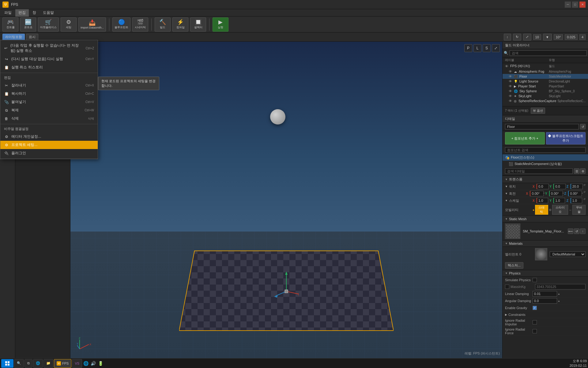  Describe the element at coordinates (19, 363) in the screenshot. I see `search-taskbar: 🔍` at that location.